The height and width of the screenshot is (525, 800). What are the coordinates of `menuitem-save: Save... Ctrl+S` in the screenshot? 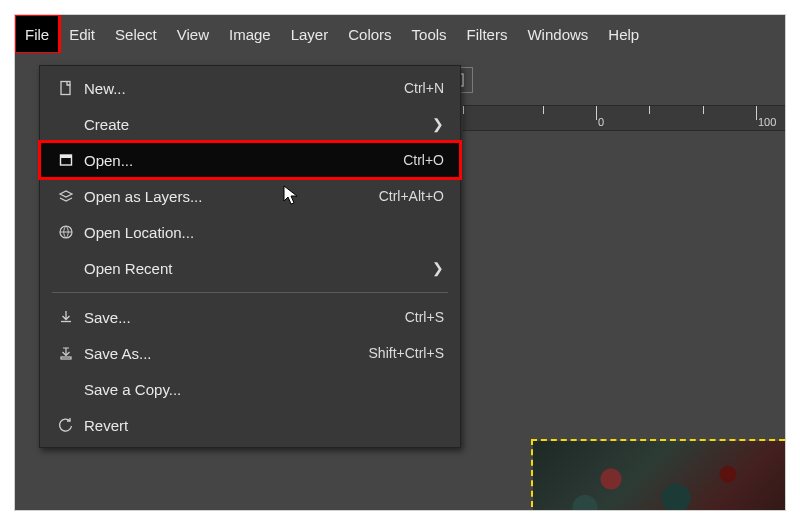 It's located at (250, 317).